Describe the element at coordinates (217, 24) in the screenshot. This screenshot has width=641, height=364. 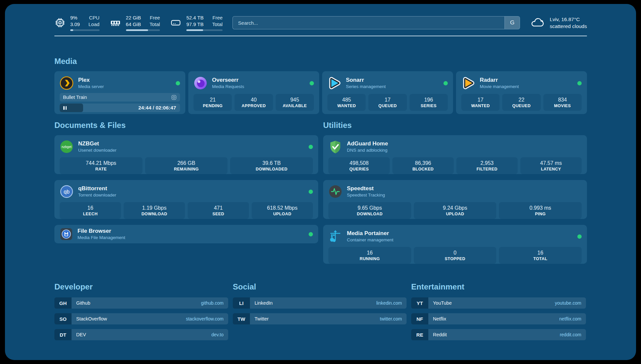
I see `disk-total-label: Total` at that location.